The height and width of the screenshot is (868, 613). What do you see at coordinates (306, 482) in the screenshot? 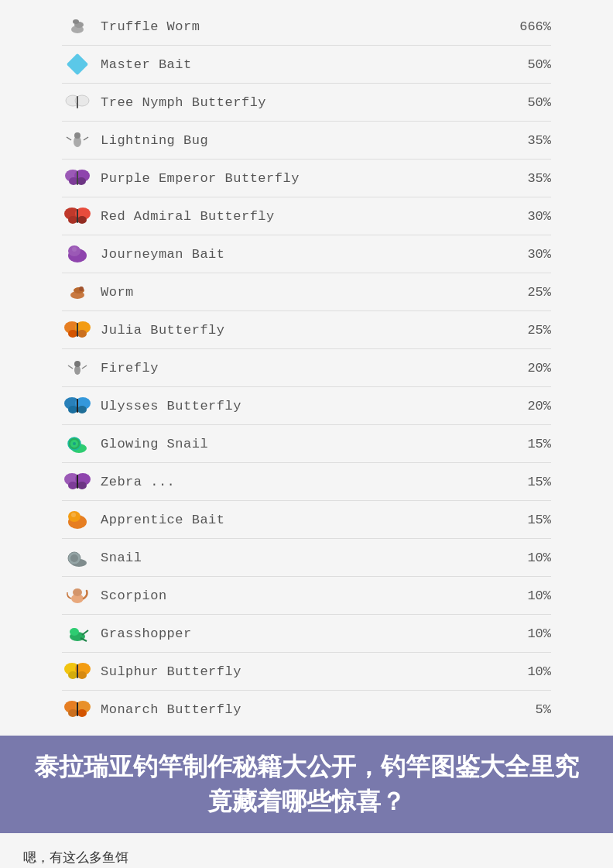
I see `bait-row: Zebra ...15%` at bounding box center [306, 482].